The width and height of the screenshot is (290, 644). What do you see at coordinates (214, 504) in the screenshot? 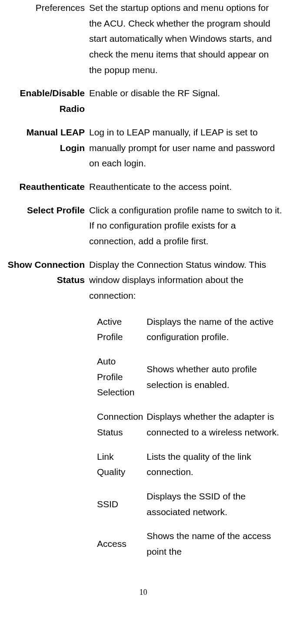
I see `sub-row-desc: Displays the SSID of the associated netw…` at bounding box center [214, 504].